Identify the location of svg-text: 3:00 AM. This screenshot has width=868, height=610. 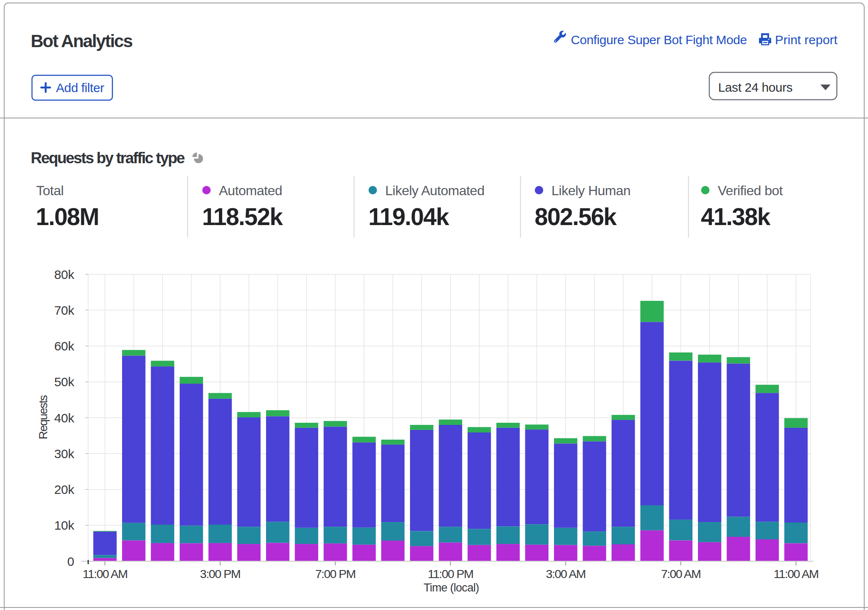
(566, 574).